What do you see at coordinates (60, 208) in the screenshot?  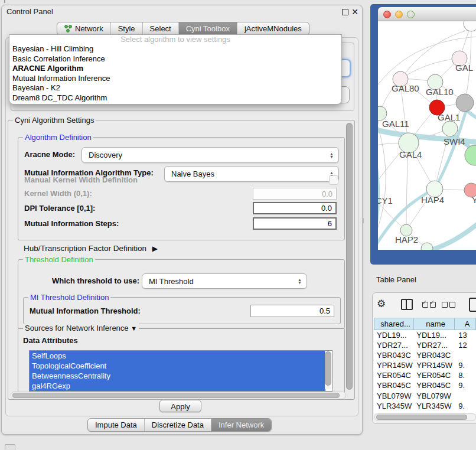 I see `dpi-tolerance-label: DPI Tolerance [0,1]:` at bounding box center [60, 208].